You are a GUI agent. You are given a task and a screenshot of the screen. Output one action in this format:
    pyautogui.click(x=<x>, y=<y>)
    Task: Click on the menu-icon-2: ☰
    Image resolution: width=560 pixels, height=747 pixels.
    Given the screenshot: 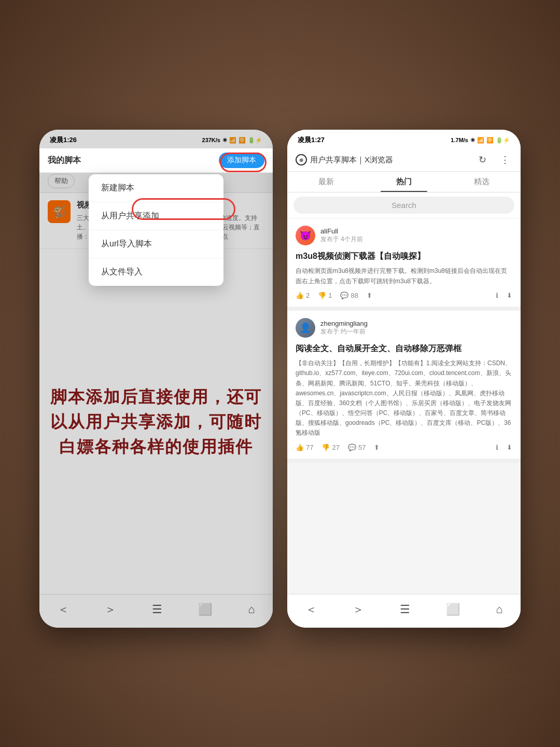 What is the action you would take?
    pyautogui.click(x=405, y=610)
    